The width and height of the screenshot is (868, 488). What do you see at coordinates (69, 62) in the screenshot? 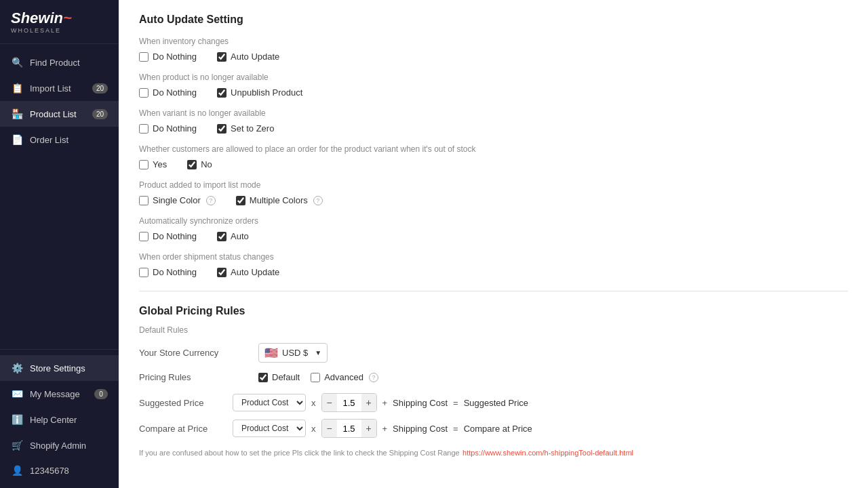
I see `sidebar-item-label: Find Product` at bounding box center [69, 62].